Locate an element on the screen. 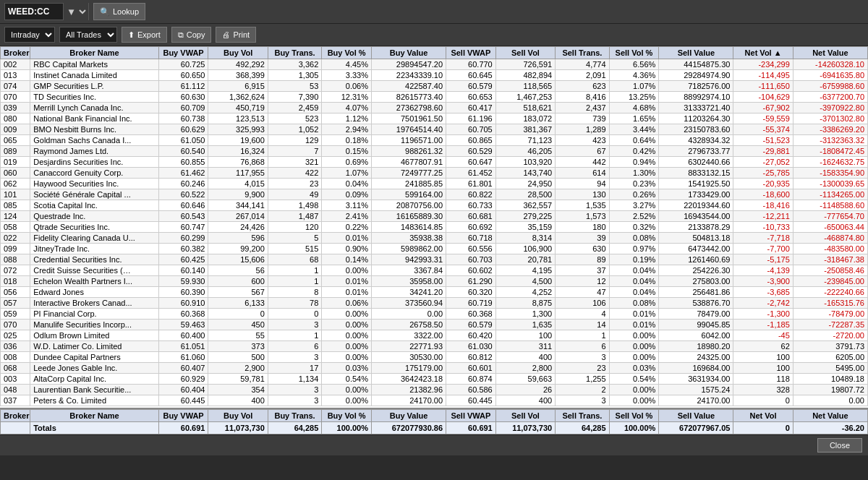 The image size is (868, 480). table-cell: 0.01% is located at coordinates (634, 325).